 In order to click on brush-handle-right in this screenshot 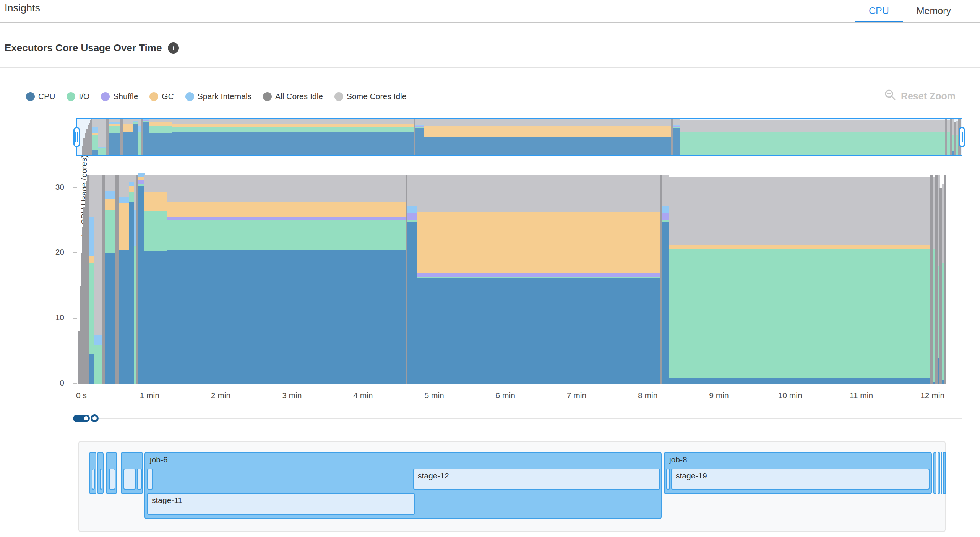, I will do `click(962, 137)`.